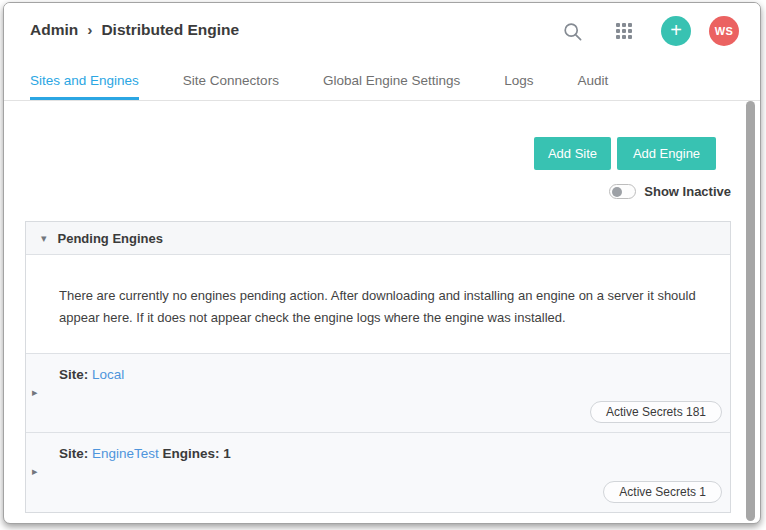 This screenshot has width=766, height=530. Describe the element at coordinates (518, 80) in the screenshot. I see `tab-logs: Logs` at that location.